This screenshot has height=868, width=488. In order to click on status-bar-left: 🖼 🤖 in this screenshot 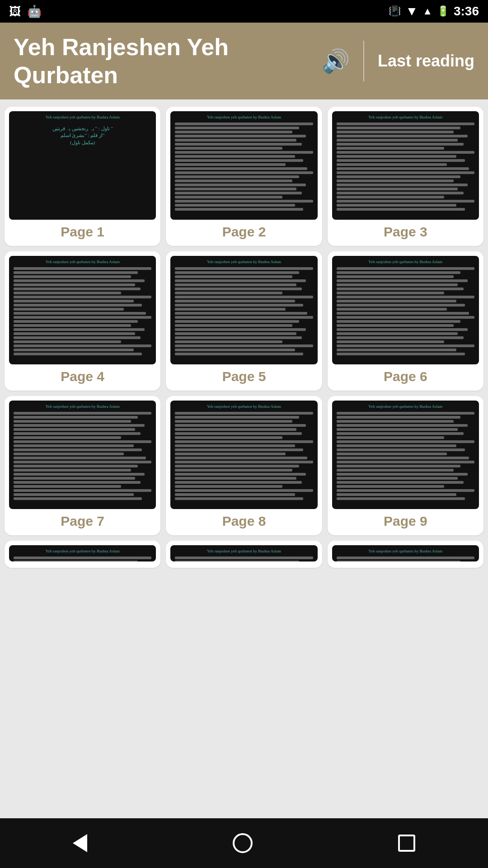, I will do `click(25, 12)`.